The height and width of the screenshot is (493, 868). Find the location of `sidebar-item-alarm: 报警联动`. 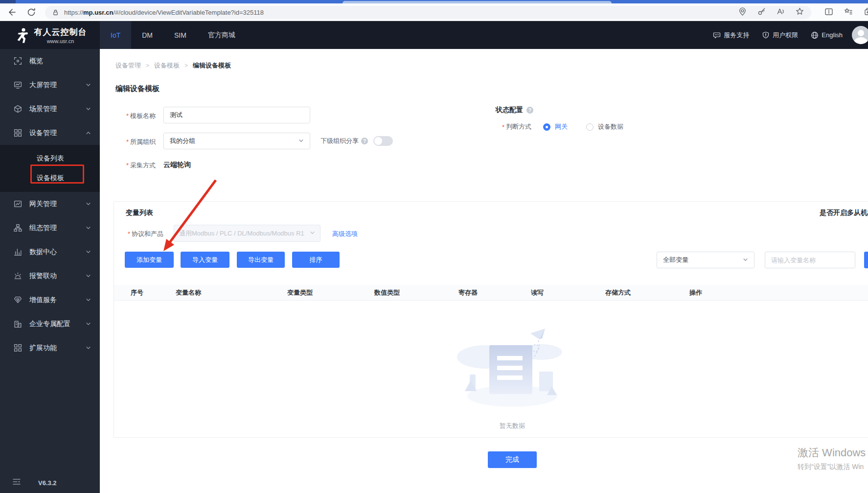

sidebar-item-alarm: 报警联动 is located at coordinates (50, 276).